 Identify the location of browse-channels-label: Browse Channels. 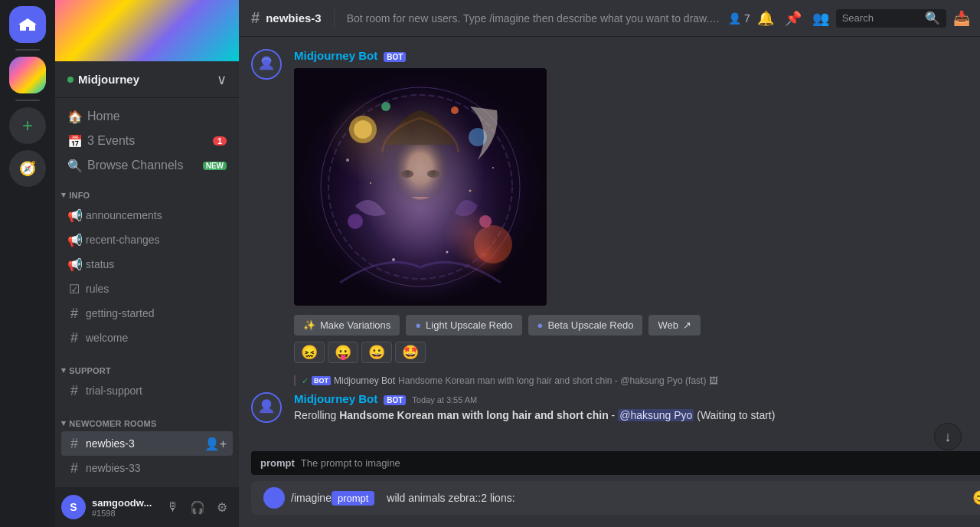
(135, 165).